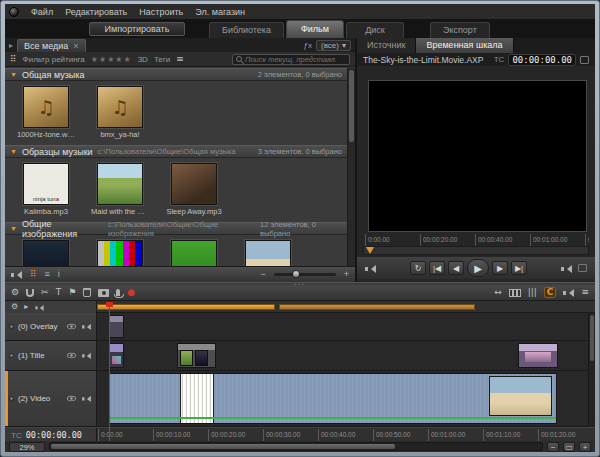 The width and height of the screenshot is (600, 457). What do you see at coordinates (333, 398) in the screenshot?
I see `video-clip` at bounding box center [333, 398].